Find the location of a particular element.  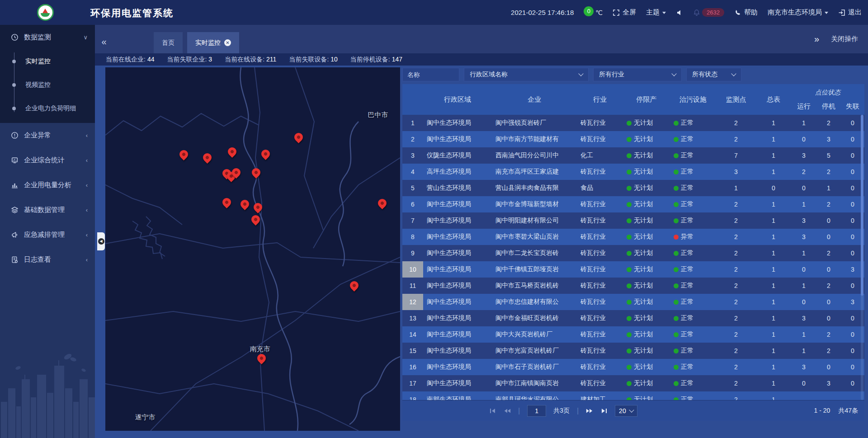

previous-page-button is located at coordinates (507, 411).